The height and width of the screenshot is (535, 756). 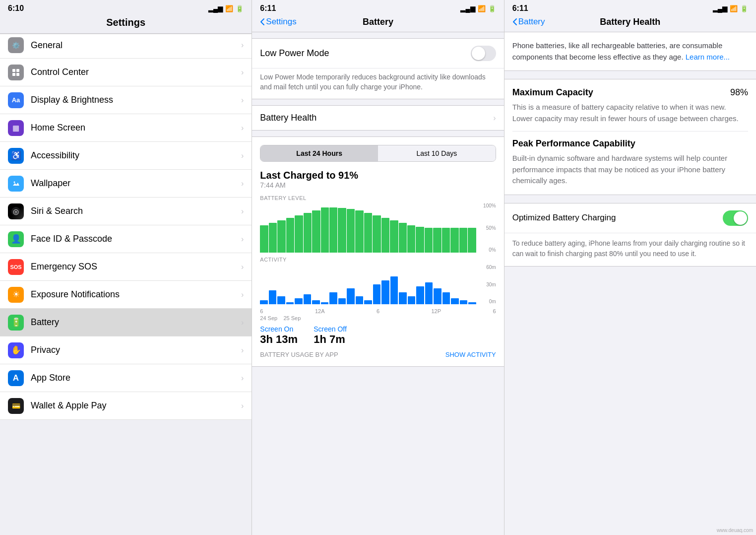 What do you see at coordinates (242, 378) in the screenshot?
I see `appstore-chevron: ›` at bounding box center [242, 378].